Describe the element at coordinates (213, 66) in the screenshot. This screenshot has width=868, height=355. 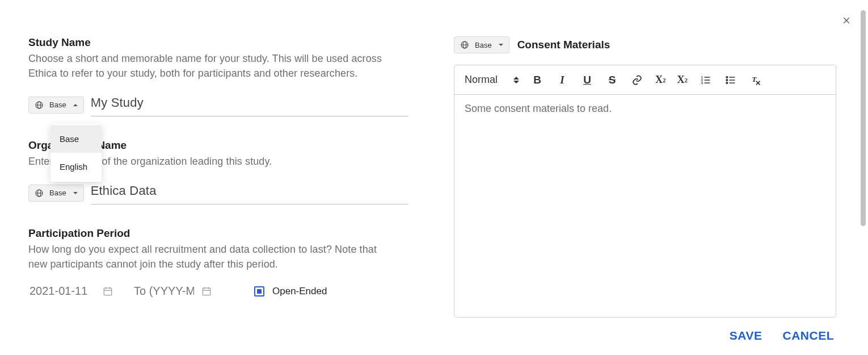
I see `study-name-desc: Choose a short and memorable name for yo…` at that location.